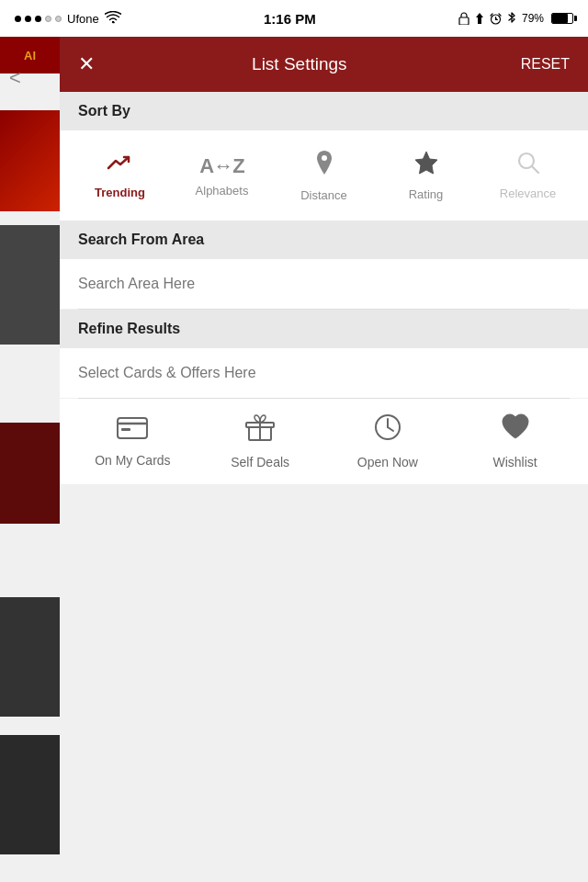 The height and width of the screenshot is (882, 588). Describe the element at coordinates (59, 18) in the screenshot. I see `dot5` at that location.